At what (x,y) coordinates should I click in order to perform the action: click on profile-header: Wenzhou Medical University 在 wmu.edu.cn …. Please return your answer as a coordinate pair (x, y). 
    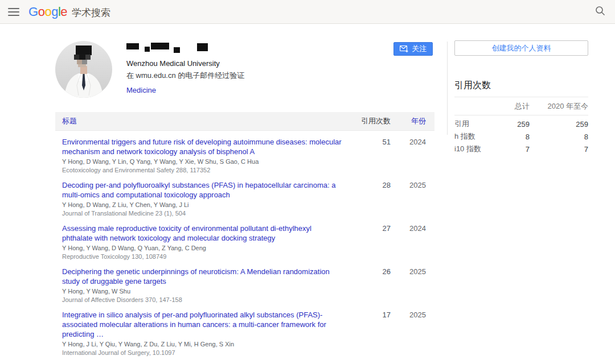
    Looking at the image, I should click on (245, 73).